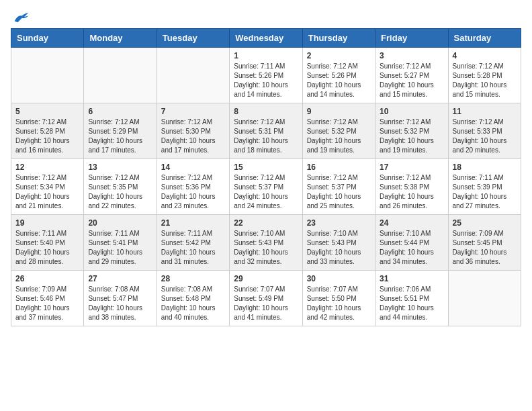 Image resolution: width=532 pixels, height=411 pixels. Describe the element at coordinates (193, 223) in the screenshot. I see `day-number: 21` at that location.